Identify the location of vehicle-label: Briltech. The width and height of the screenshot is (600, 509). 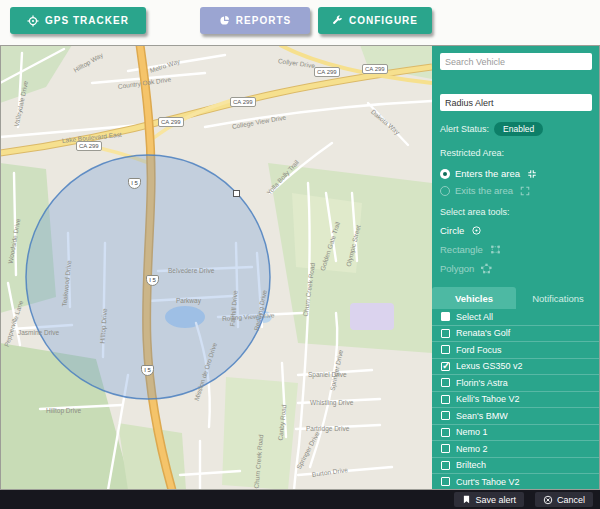
(471, 465).